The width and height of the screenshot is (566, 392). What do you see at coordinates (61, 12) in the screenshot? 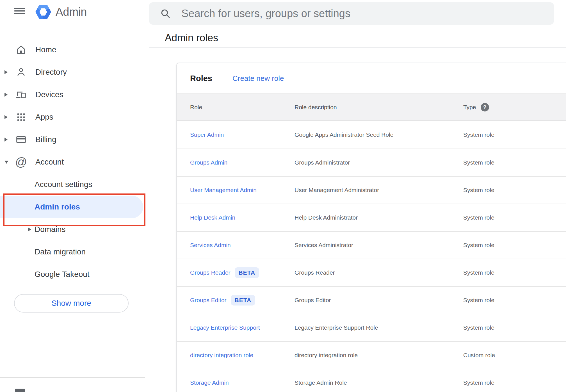
I see `admin-logo: Admin` at bounding box center [61, 12].